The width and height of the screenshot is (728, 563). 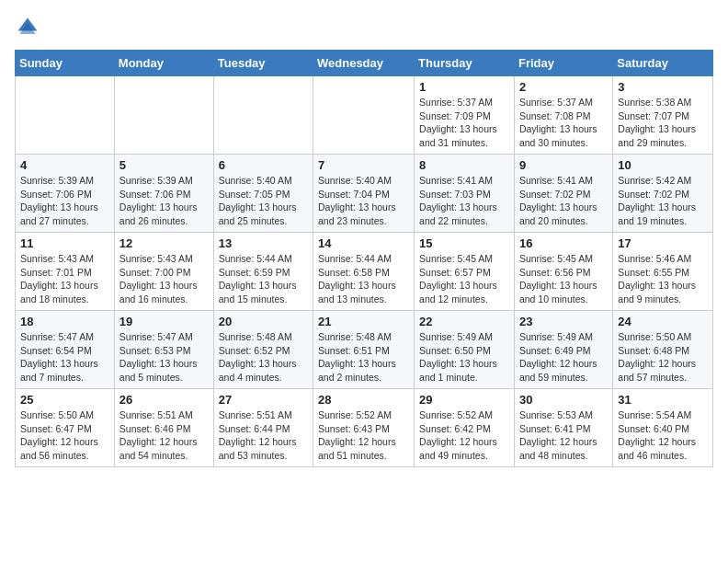 What do you see at coordinates (664, 63) in the screenshot?
I see `day-of-week-header: Saturday` at bounding box center [664, 63].